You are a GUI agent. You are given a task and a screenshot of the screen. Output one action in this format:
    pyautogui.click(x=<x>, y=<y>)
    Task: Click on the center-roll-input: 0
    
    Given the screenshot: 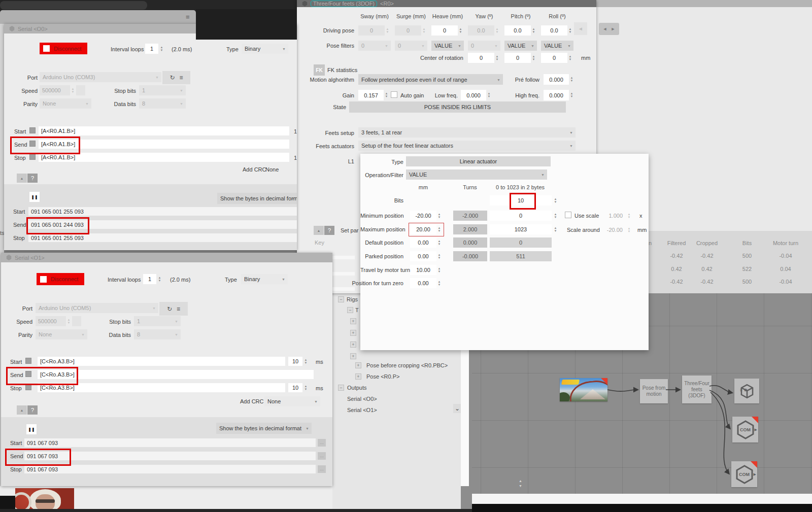 What is the action you would take?
    pyautogui.click(x=554, y=58)
    